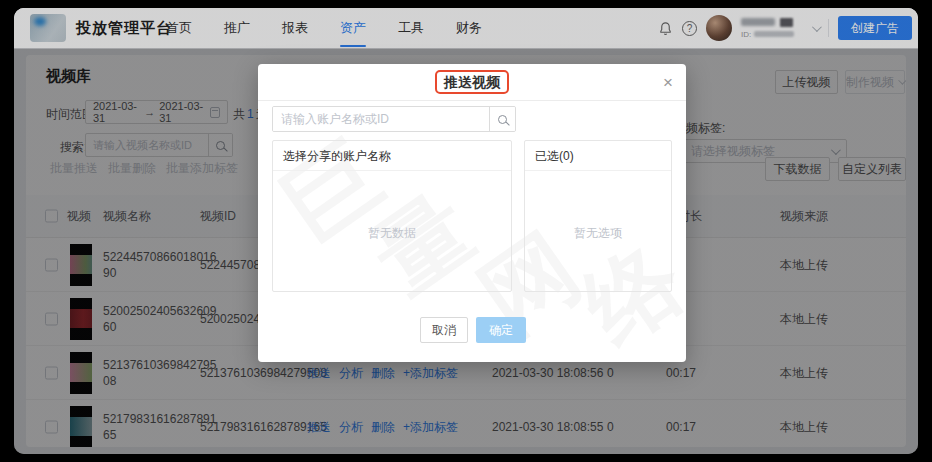  Describe the element at coordinates (392, 216) in the screenshot. I see `share-accounts-panel: 选择分享的账户名称 暂无数据` at that location.